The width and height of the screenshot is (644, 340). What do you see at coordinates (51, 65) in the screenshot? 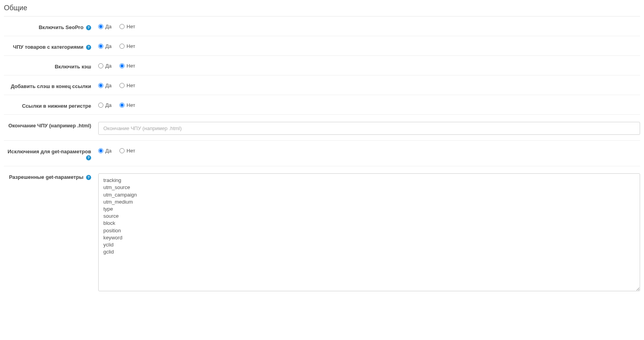
I see `label-enable-cache: Включить кэш` at bounding box center [51, 65].